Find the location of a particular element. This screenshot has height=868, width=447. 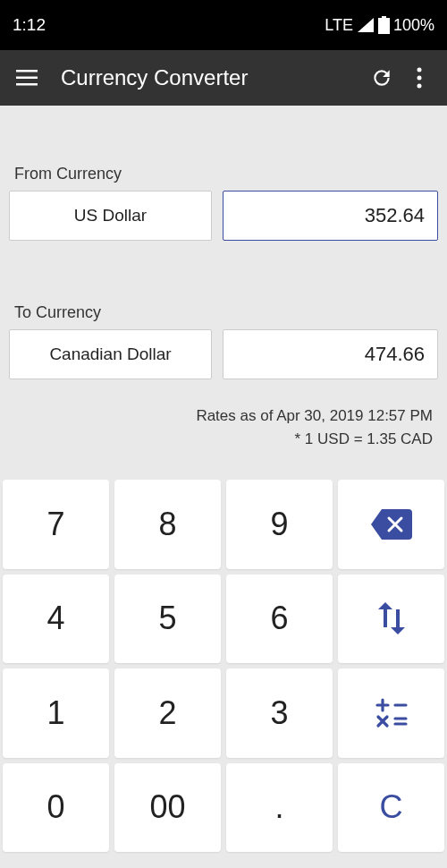

from-label: From Currency is located at coordinates (224, 174).